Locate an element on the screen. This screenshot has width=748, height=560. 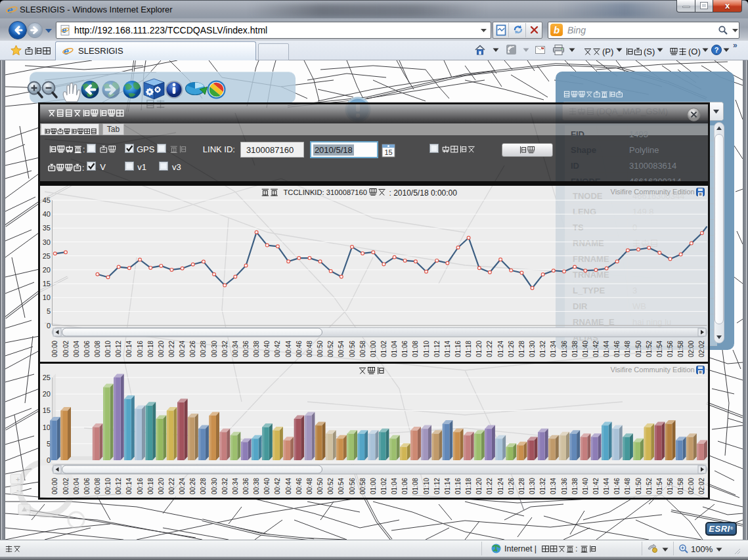
svg-text: 00:56 is located at coordinates (352, 486).